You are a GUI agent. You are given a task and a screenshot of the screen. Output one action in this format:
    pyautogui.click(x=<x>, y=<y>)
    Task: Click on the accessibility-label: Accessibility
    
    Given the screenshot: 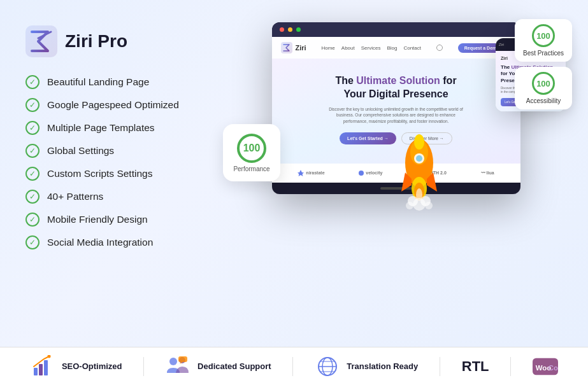 What is the action you would take?
    pyautogui.click(x=543, y=101)
    